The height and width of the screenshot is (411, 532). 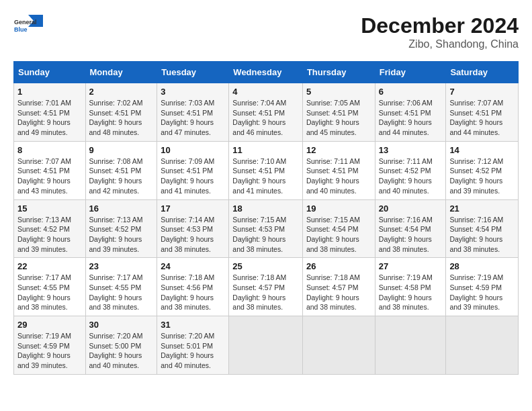 What do you see at coordinates (50, 228) in the screenshot?
I see `calendar-cell: 15 Sunrise: 7:13 AMSunset: 4:52 PMDaylig…` at bounding box center [50, 228].